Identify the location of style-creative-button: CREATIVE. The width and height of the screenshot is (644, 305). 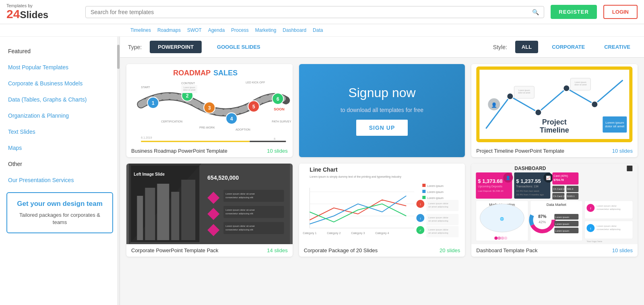
(617, 47).